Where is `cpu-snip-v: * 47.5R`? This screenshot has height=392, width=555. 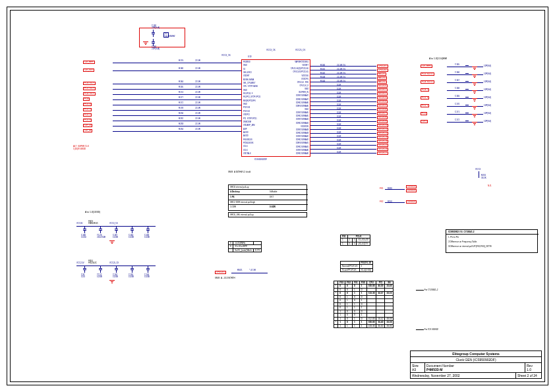
cpu-snip-v: * 47.5R is located at coordinates (252, 270).